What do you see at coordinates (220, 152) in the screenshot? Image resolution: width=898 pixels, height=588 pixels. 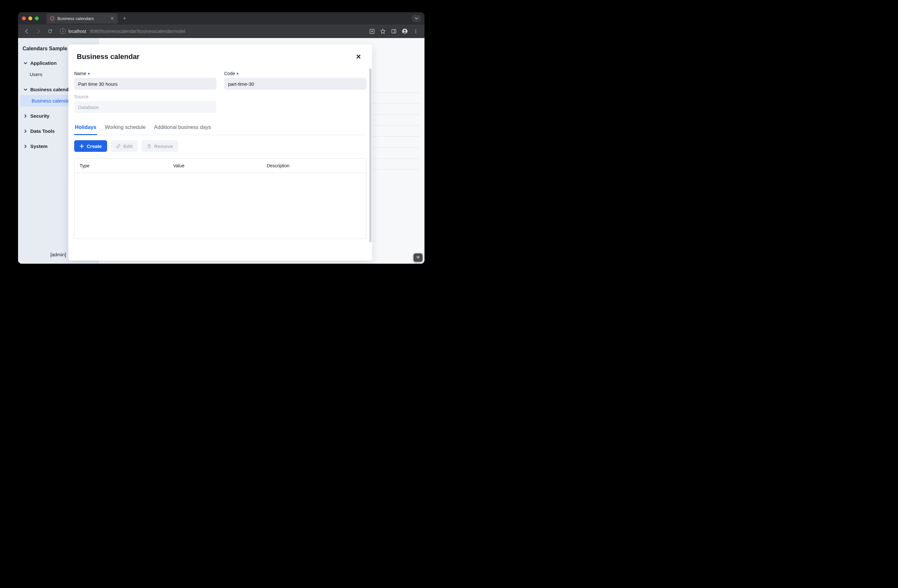 I see `business-calendar-dialog: Business calendar ✕ Name Code` at bounding box center [220, 152].